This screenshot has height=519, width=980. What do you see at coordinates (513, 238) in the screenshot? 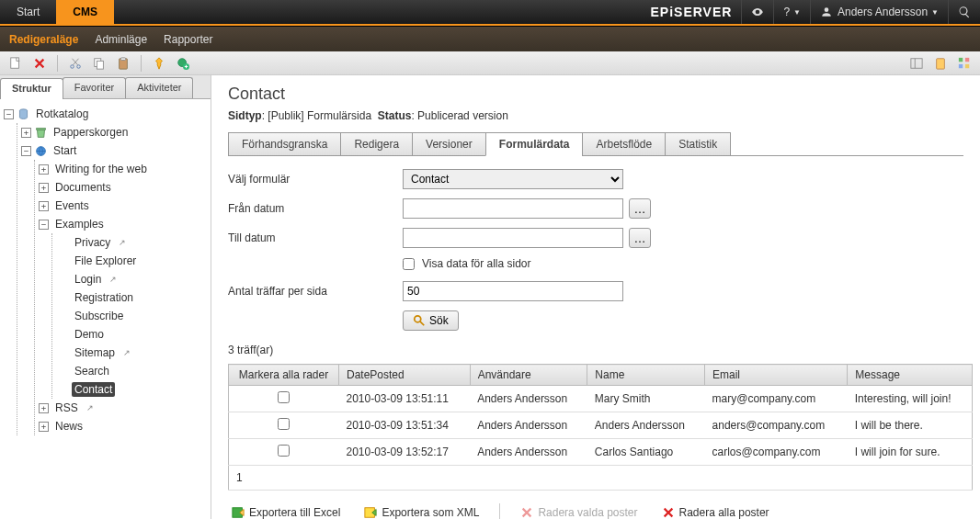
I see `till-datum-input` at bounding box center [513, 238].